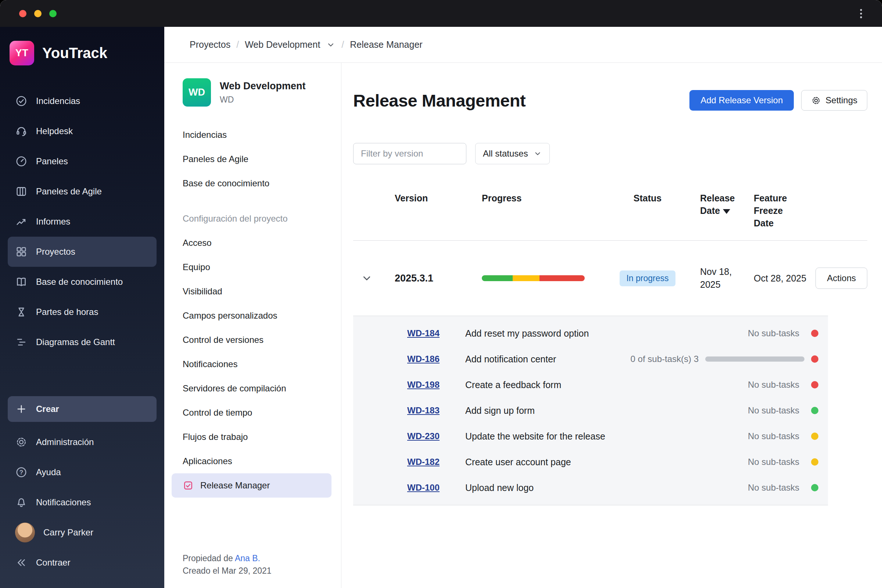  I want to click on project-nav-flujos-trabajo: Flujos de trabajo, so click(253, 437).